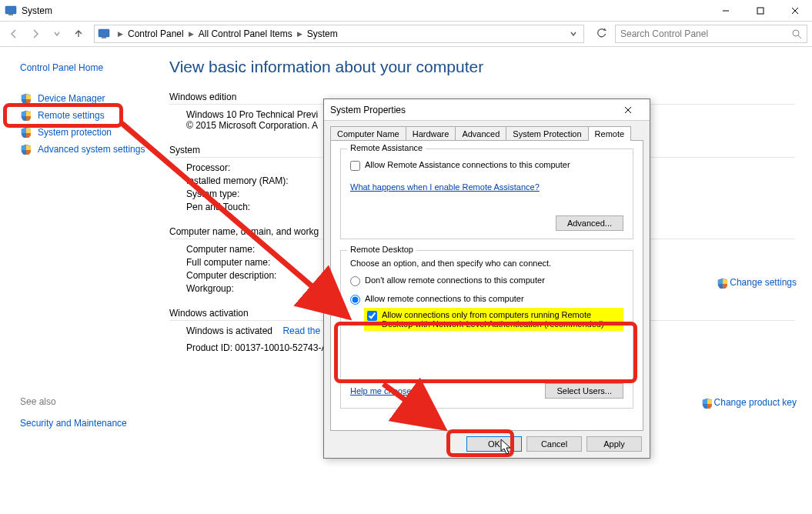  What do you see at coordinates (255, 289) in the screenshot?
I see `label-workgroup: Workgroup:` at bounding box center [255, 289].